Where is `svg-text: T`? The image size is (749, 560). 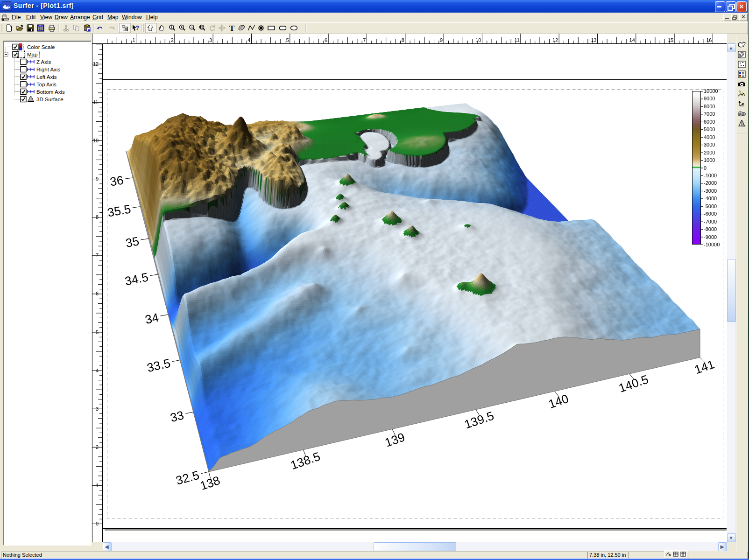
svg-text: T is located at coordinates (232, 28).